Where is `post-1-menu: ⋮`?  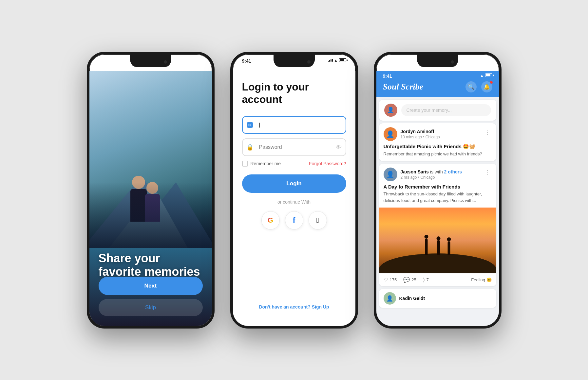
post-1-menu: ⋮ is located at coordinates (487, 132).